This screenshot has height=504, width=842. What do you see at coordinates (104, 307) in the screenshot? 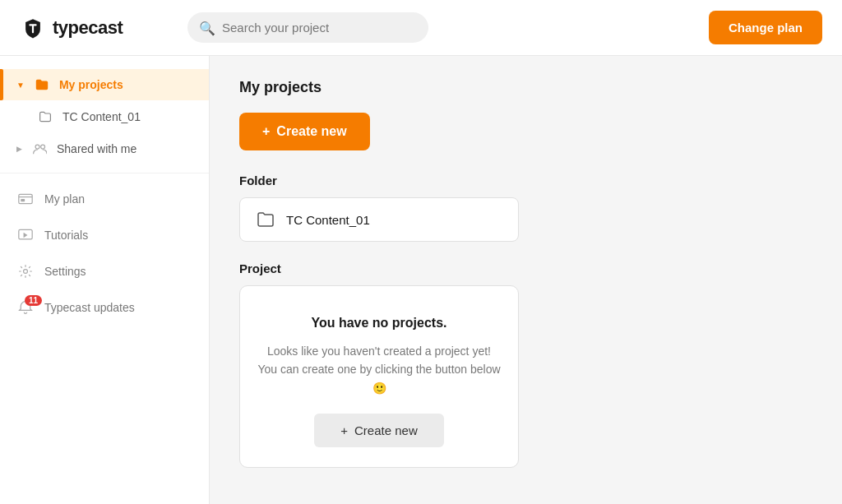
I see `sidebar-item-updates: 11 Typecast updates` at bounding box center [104, 307].